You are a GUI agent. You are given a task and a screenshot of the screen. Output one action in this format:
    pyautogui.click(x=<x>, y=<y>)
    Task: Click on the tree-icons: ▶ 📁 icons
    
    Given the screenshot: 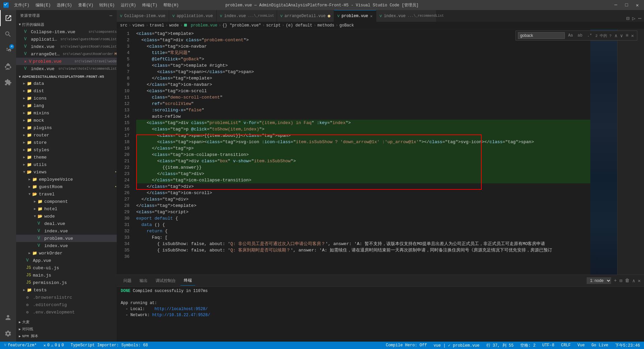 What is the action you would take?
    pyautogui.click(x=66, y=98)
    